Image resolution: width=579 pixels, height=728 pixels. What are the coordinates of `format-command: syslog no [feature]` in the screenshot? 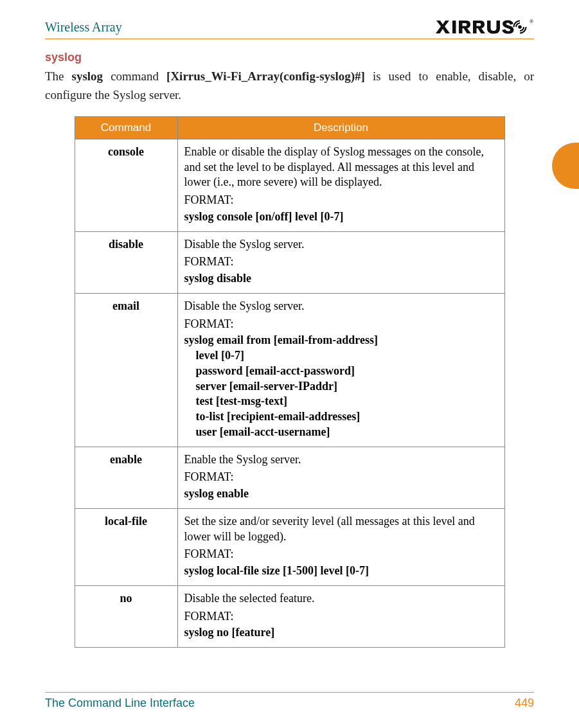 It's located at (341, 633).